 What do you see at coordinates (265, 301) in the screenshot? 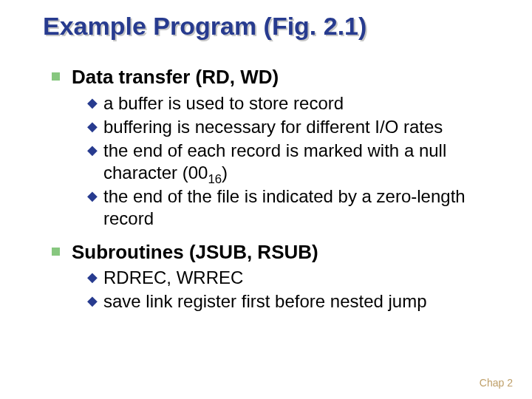
I see `list-item-text: save link register first before nested j…` at bounding box center [265, 301].